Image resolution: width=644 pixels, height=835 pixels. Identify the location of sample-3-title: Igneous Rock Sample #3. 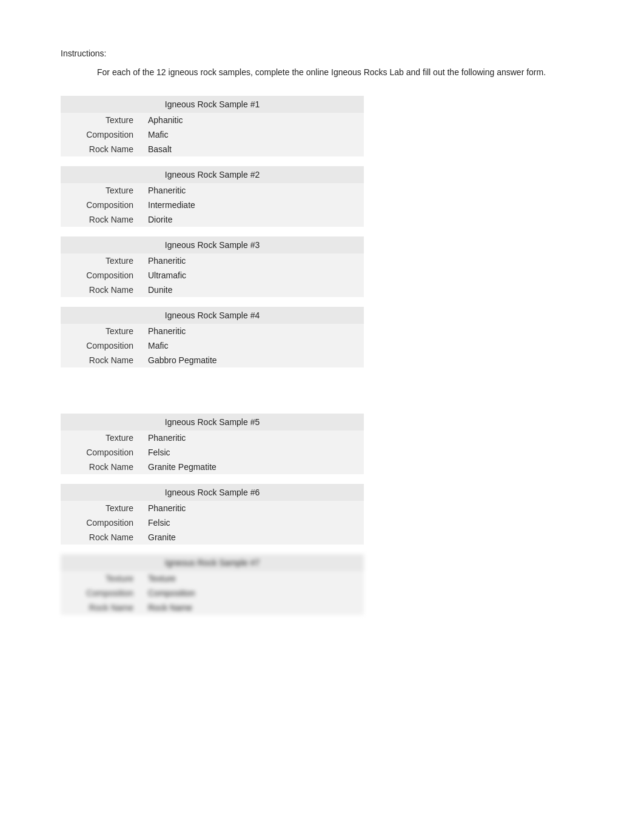
(212, 245).